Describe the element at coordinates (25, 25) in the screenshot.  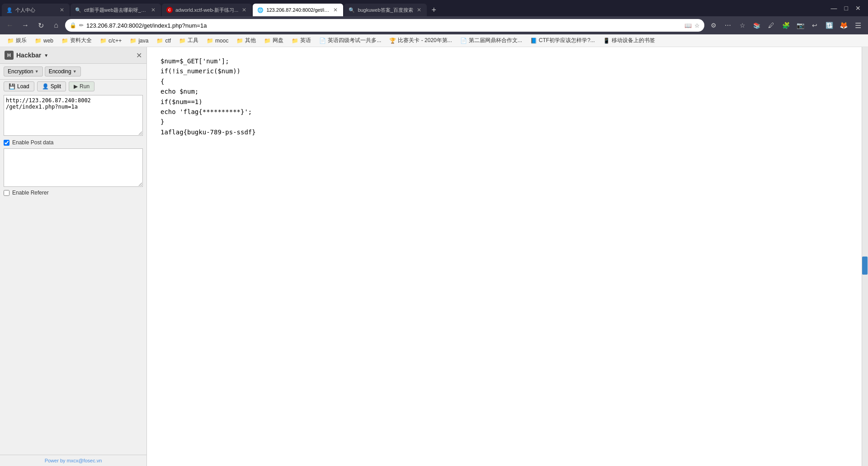
I see `forward-button: →` at that location.